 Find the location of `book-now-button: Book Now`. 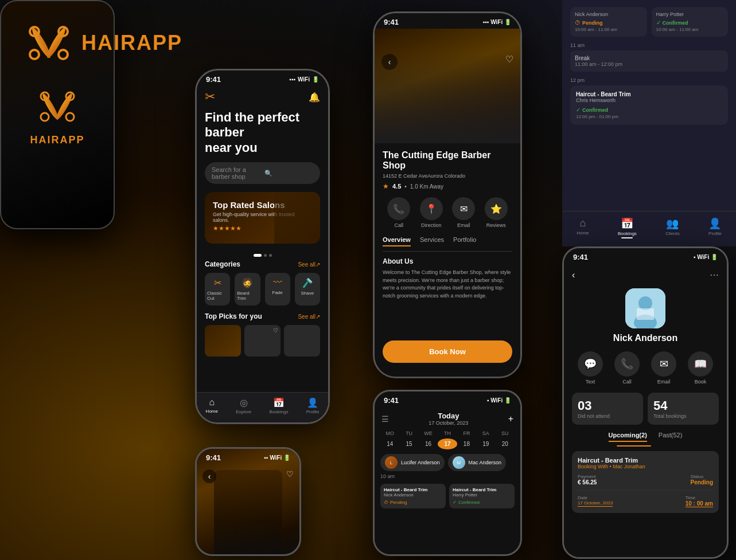

book-now-button: Book Now is located at coordinates (447, 352).